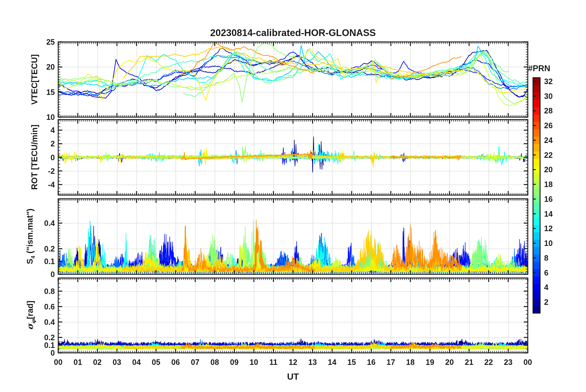  I want to click on colorbar-tick-label: 22, so click(548, 155).